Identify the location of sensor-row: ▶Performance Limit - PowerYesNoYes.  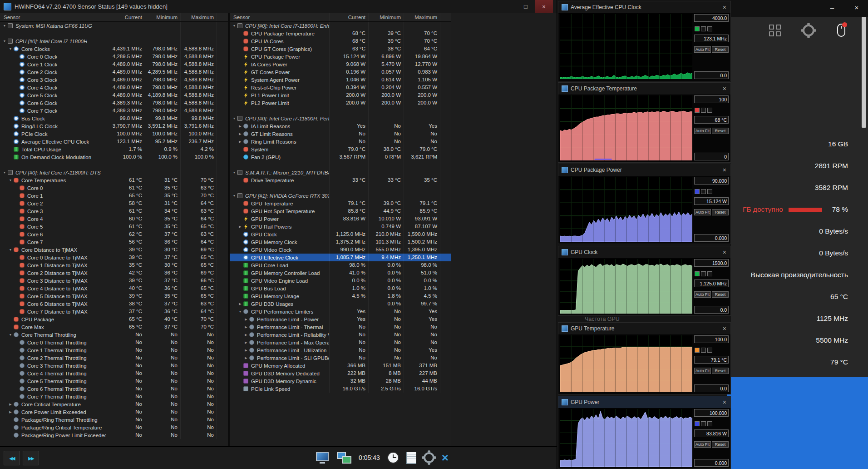
(340, 319).